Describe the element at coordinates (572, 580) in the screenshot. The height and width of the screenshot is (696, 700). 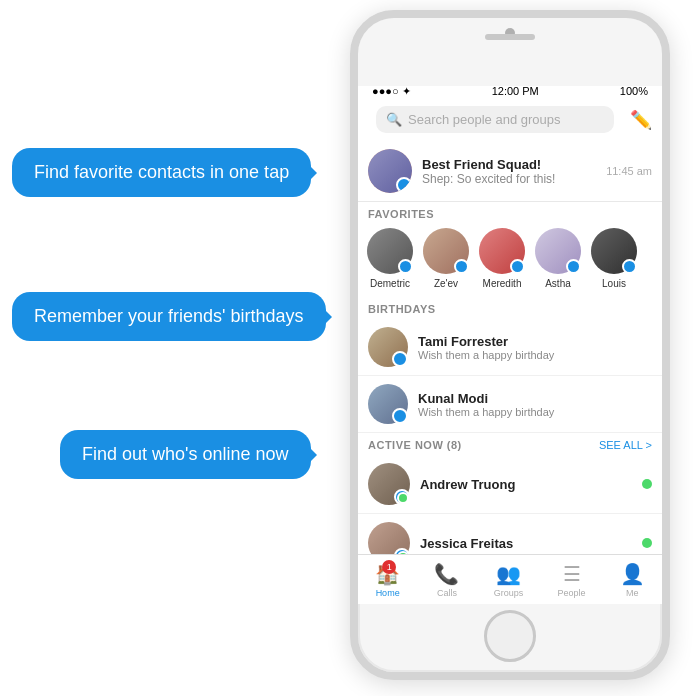
I see `tab-people: ☰ People` at that location.